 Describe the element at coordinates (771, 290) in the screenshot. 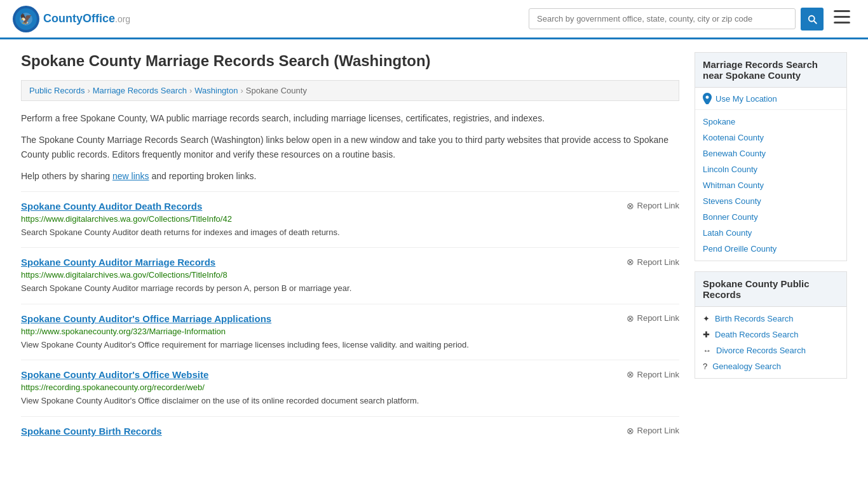

I see `public-records-section-header: Spokane County Public Records` at that location.